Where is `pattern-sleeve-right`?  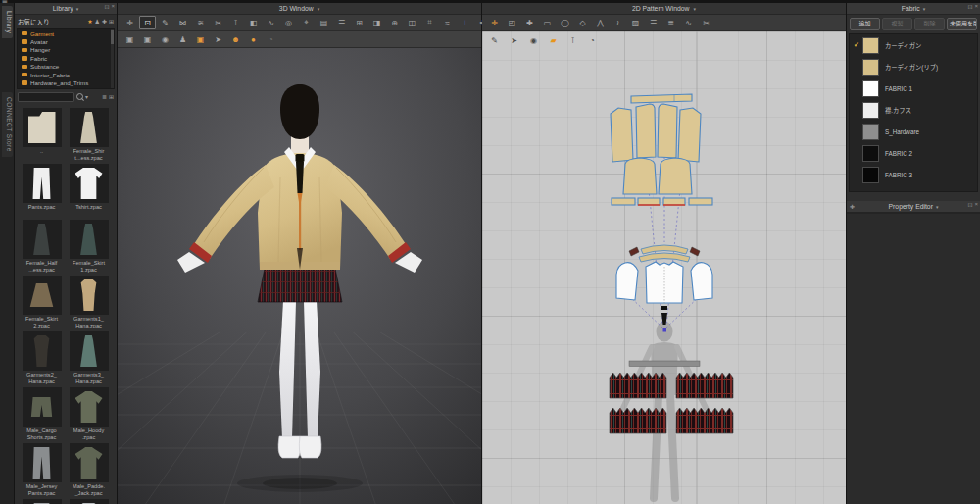
pattern-sleeve-right is located at coordinates (675, 176).